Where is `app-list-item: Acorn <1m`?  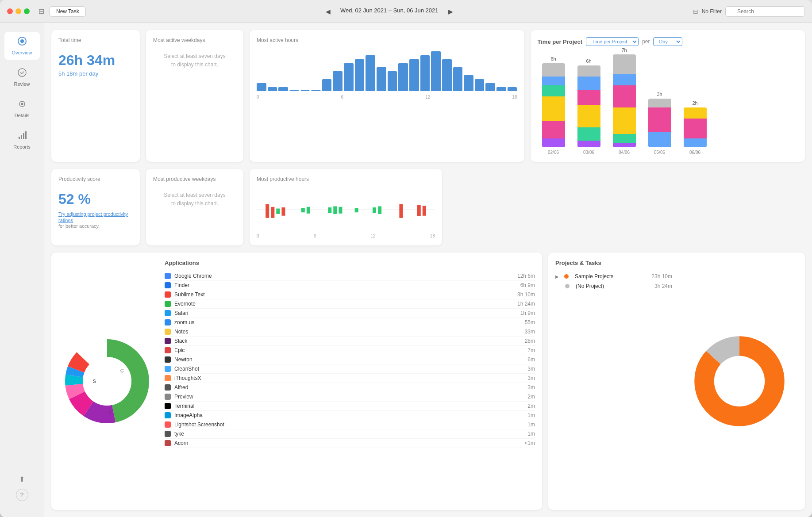
app-list-item: Acorn <1m is located at coordinates (350, 443).